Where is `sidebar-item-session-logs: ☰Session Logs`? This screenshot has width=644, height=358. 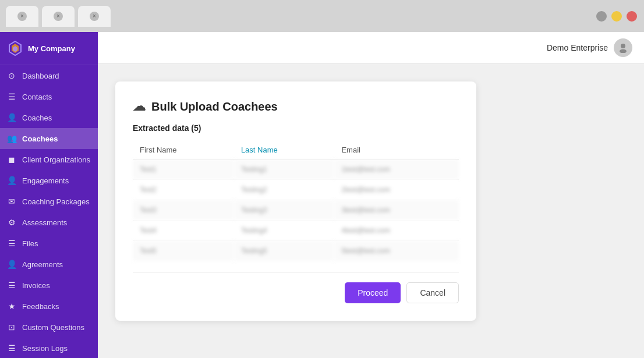
sidebar-item-session-logs: ☰Session Logs is located at coordinates (49, 348).